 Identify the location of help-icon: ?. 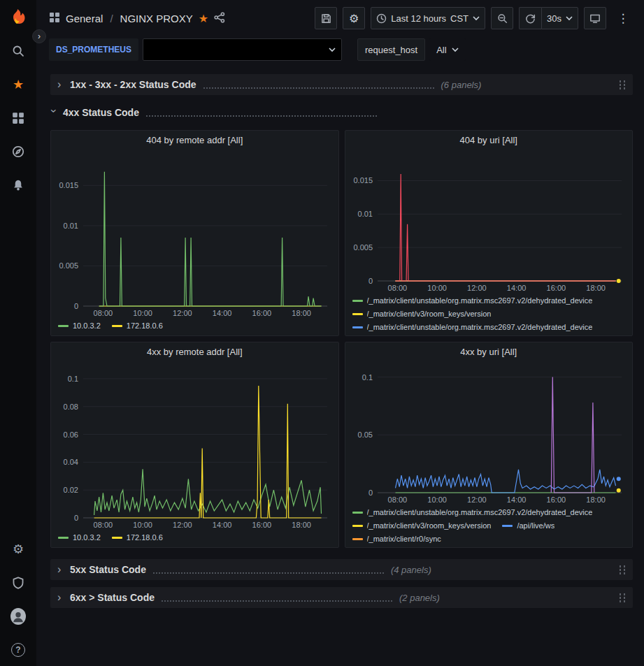
(18, 650).